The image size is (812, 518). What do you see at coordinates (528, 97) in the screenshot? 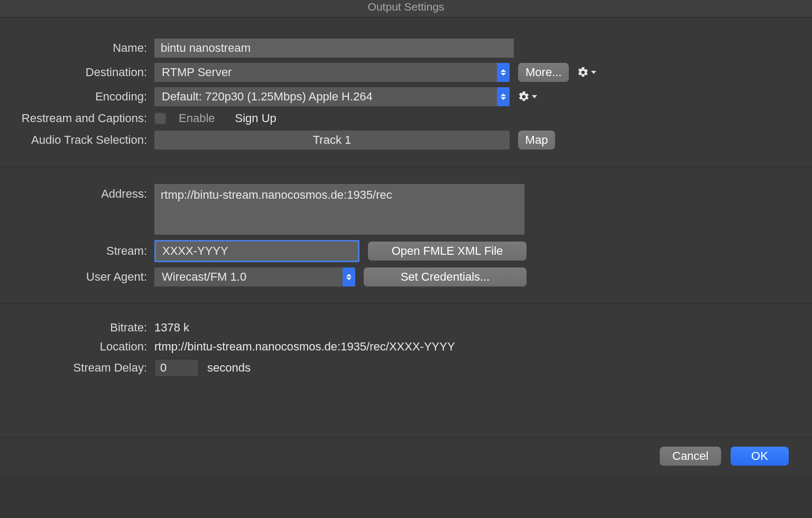
I see `encoding-gear-menu` at bounding box center [528, 97].